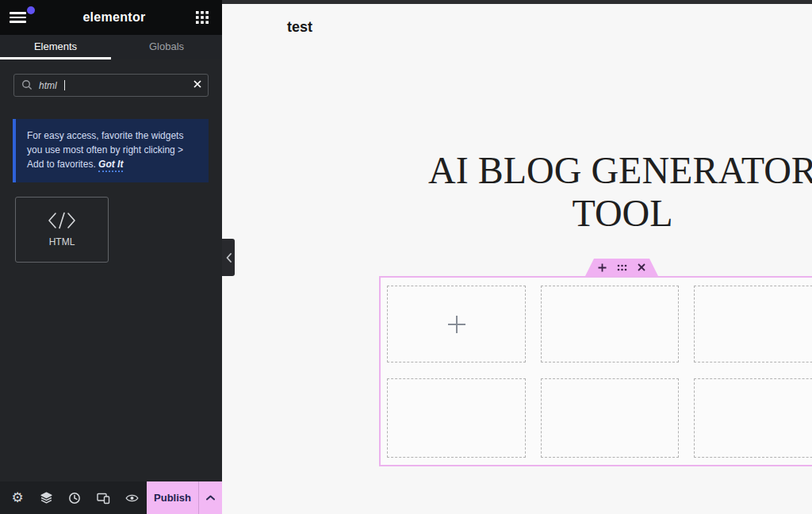 This screenshot has height=514, width=812. Describe the element at coordinates (603, 268) in the screenshot. I see `add-container-button` at that location.